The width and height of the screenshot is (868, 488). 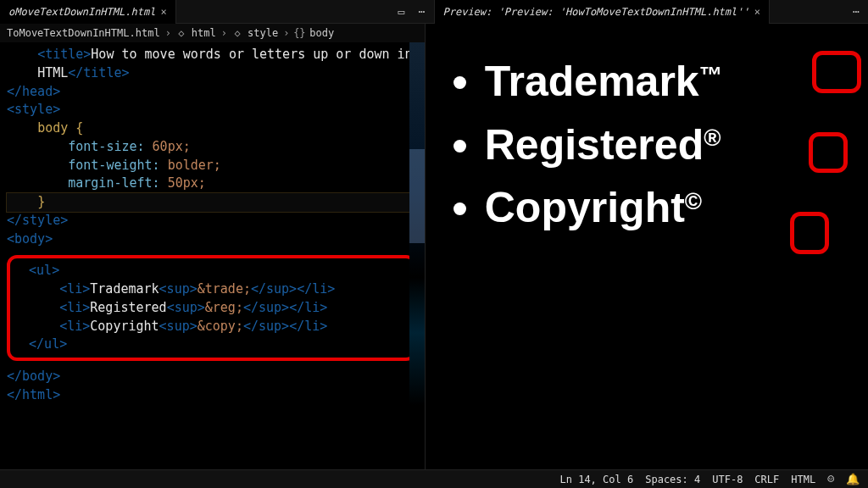 I want to click on tab-editor-file: oMoveTextDownInHTML.html ×, so click(x=88, y=12).